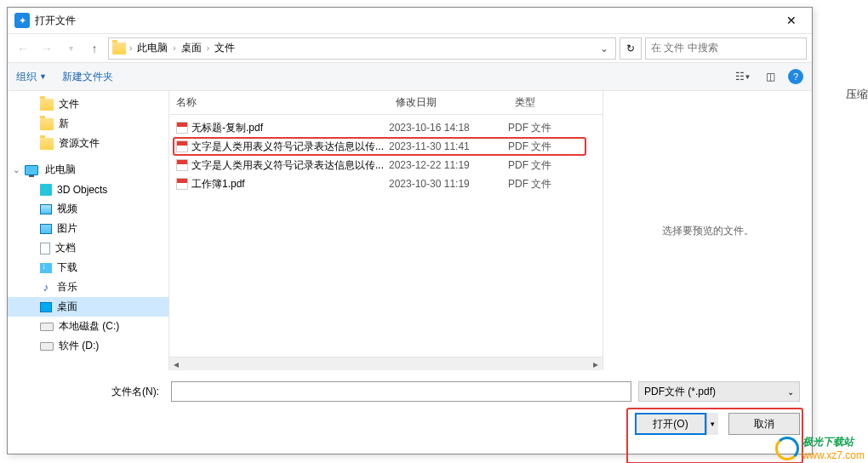 The height and width of the screenshot is (463, 868). Describe the element at coordinates (386, 154) in the screenshot. I see `file-rows: 无标题-复制.pdf 2023-10-16 14:18 PDF 文件 文字是人类…` at that location.